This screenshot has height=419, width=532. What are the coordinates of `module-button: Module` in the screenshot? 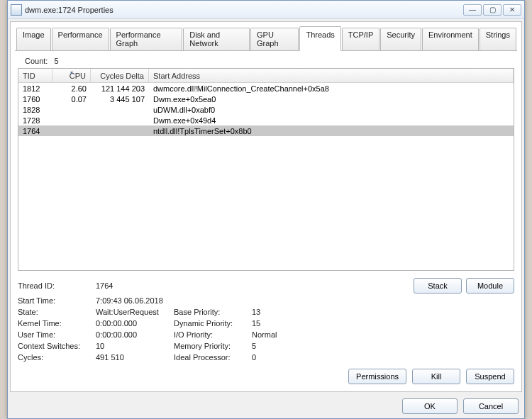 It's located at (490, 286).